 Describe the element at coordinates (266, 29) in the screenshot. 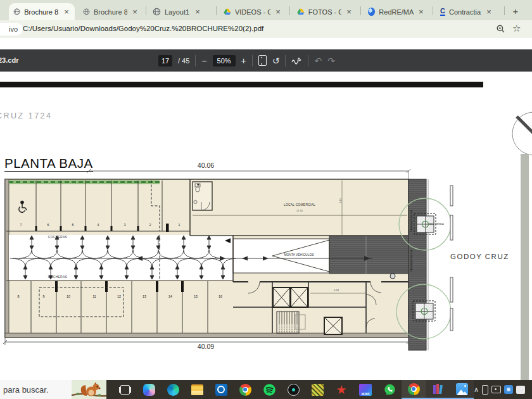

I see `address-bar: ivo C:/Users/Usuario/Downloads/Godoy%20C…` at that location.